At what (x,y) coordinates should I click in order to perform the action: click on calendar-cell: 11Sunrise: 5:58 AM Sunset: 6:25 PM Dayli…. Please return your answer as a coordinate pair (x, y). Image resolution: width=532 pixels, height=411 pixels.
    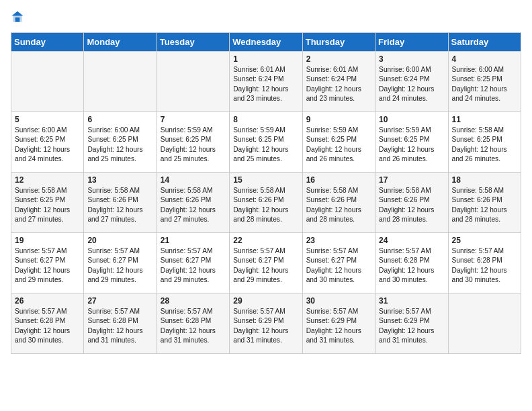
    Looking at the image, I should click on (484, 142).